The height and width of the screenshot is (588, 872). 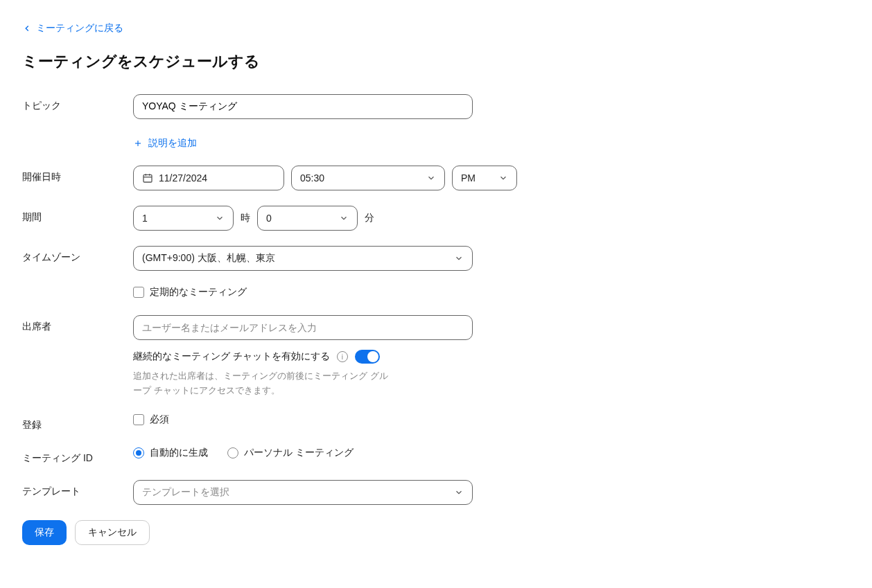 I want to click on timezone-label: タイムゾーン, so click(x=78, y=255).